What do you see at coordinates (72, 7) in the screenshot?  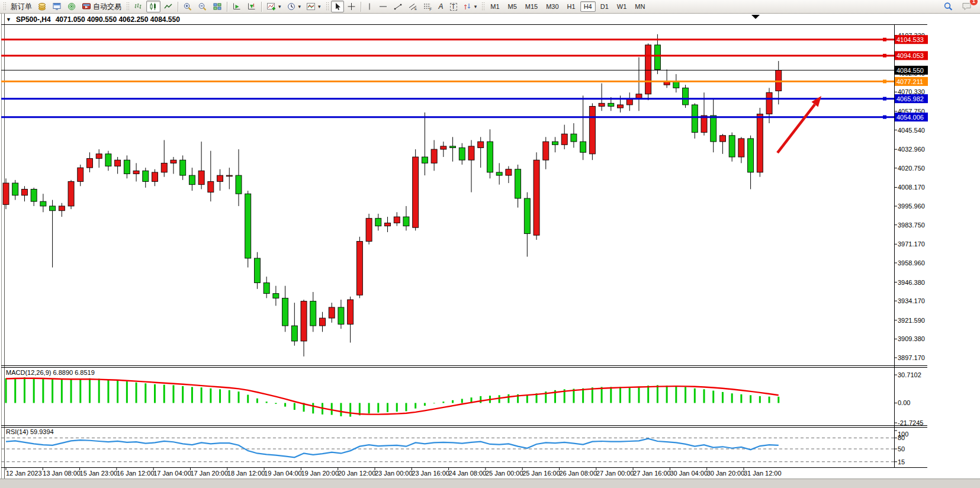 I see `navigator-radar-icon` at bounding box center [72, 7].